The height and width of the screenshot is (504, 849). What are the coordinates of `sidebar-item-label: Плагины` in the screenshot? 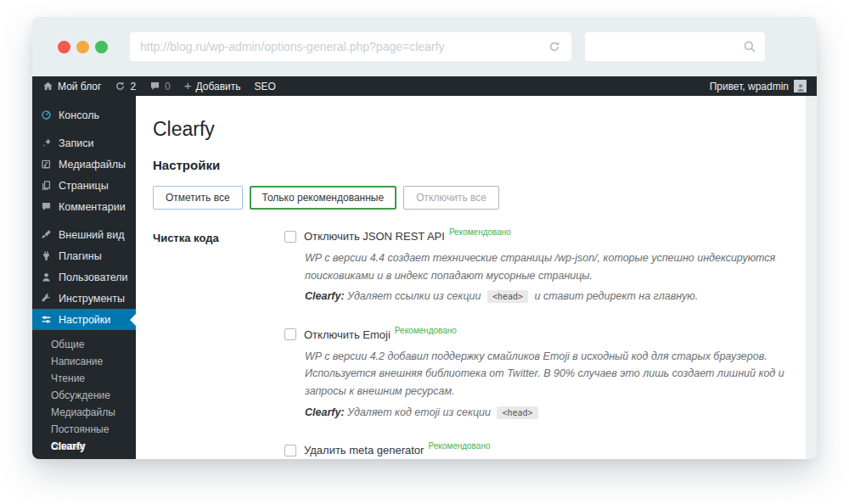 It's located at (80, 256).